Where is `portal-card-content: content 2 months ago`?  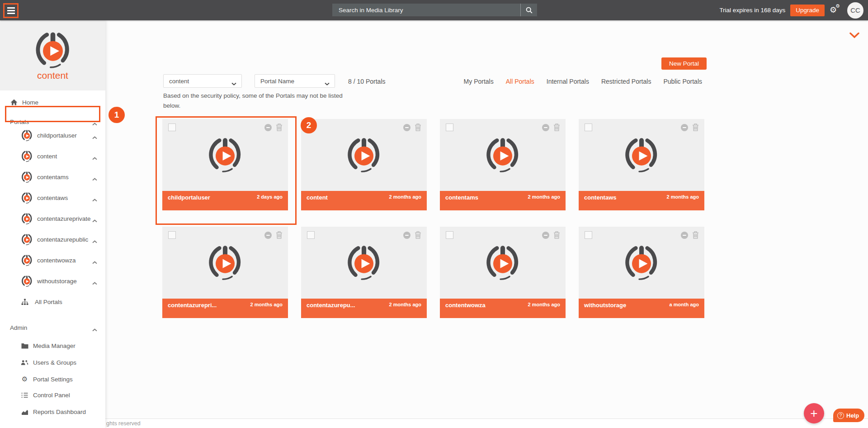
portal-card-content: content 2 months ago is located at coordinates (364, 165).